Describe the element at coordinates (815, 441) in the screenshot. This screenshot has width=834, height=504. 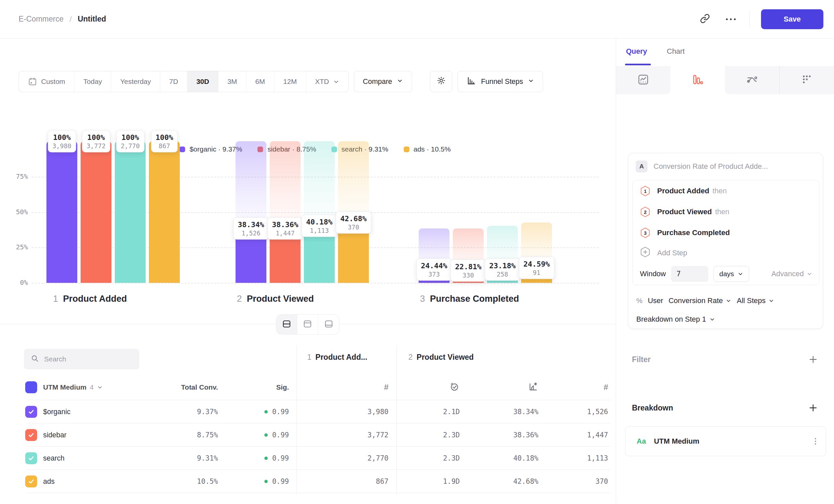
I see `kebab-menu-icon` at that location.